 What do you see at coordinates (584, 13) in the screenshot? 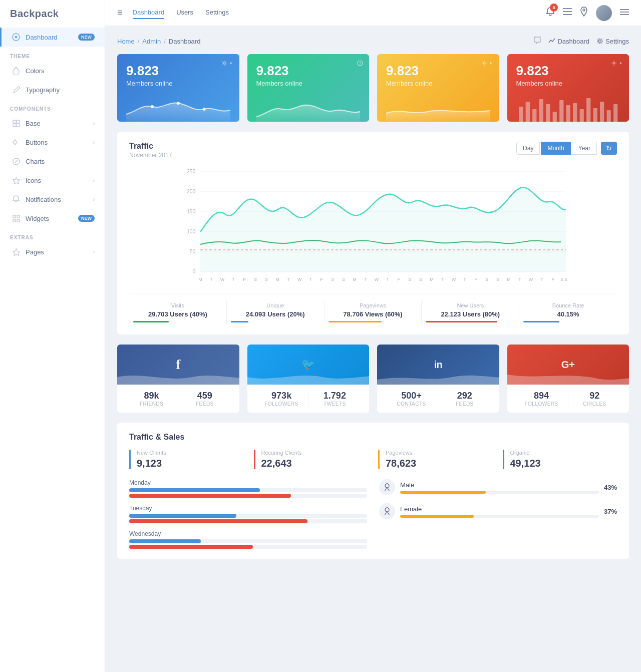
I see `location-button` at bounding box center [584, 13].